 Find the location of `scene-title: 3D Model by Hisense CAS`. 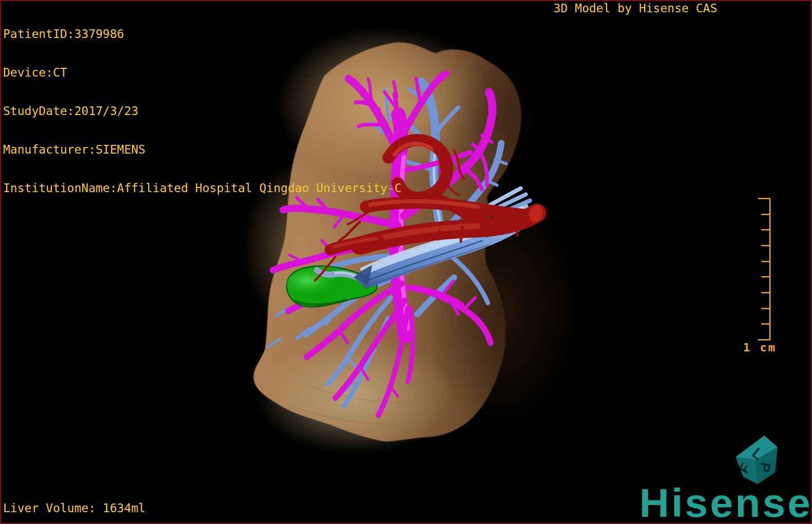

scene-title: 3D Model by Hisense CAS is located at coordinates (635, 8).